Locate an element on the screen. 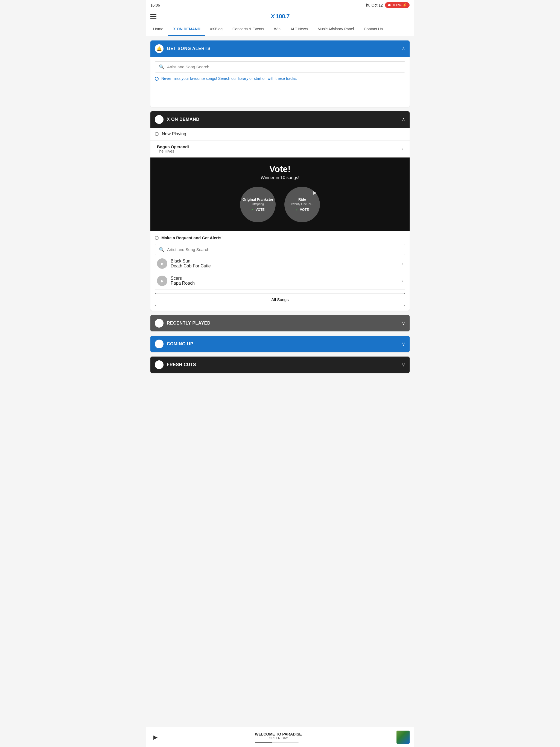  vote1-btn: ✓ VOTE is located at coordinates (258, 210).